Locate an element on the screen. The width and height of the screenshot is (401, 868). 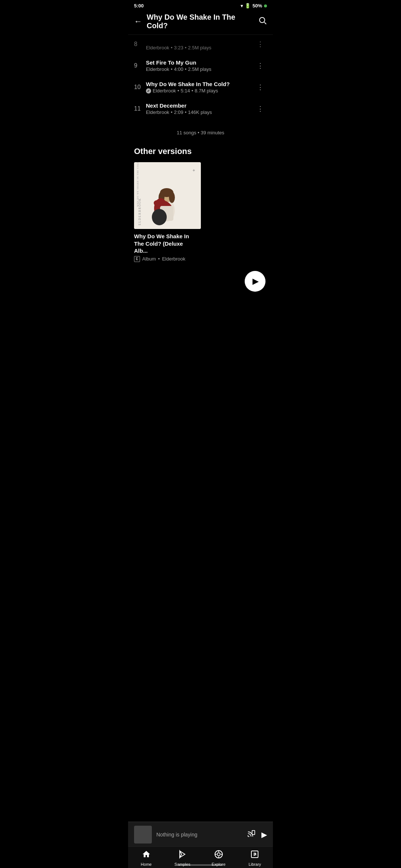
track-duration: 5:14 is located at coordinates (185, 91).